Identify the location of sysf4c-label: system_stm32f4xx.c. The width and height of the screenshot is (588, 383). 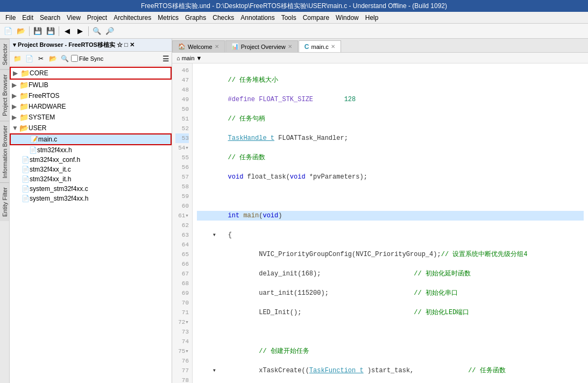
(59, 189).